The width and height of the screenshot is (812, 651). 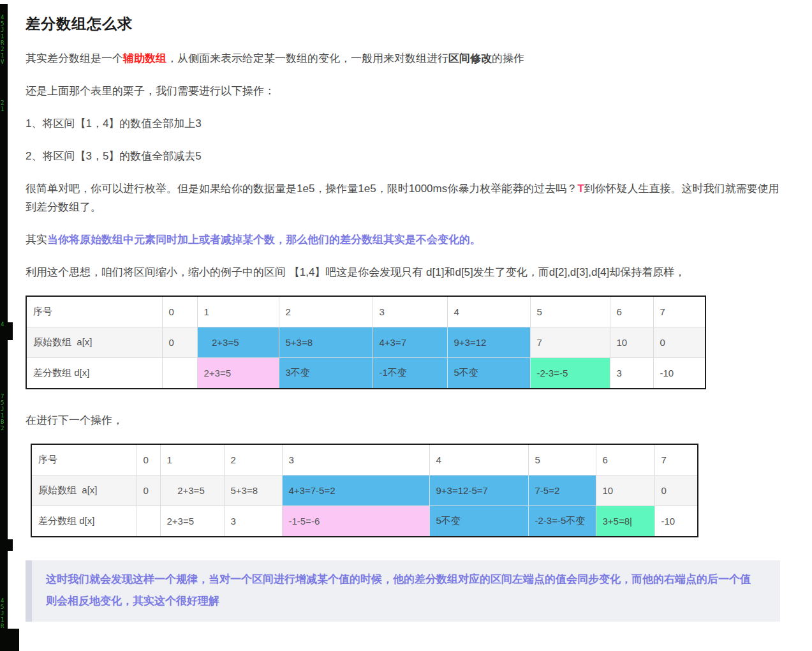 I want to click on table-cell: 4+3=7, so click(x=410, y=343).